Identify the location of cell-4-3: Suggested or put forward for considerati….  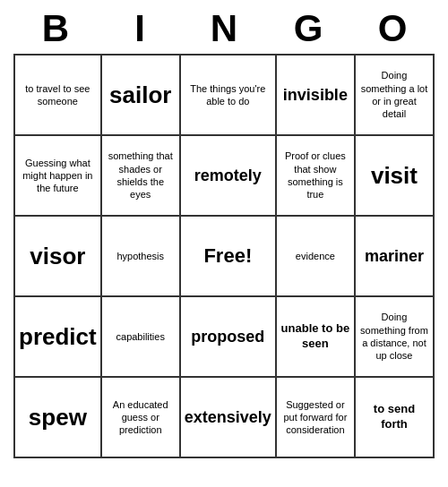
(316, 418).